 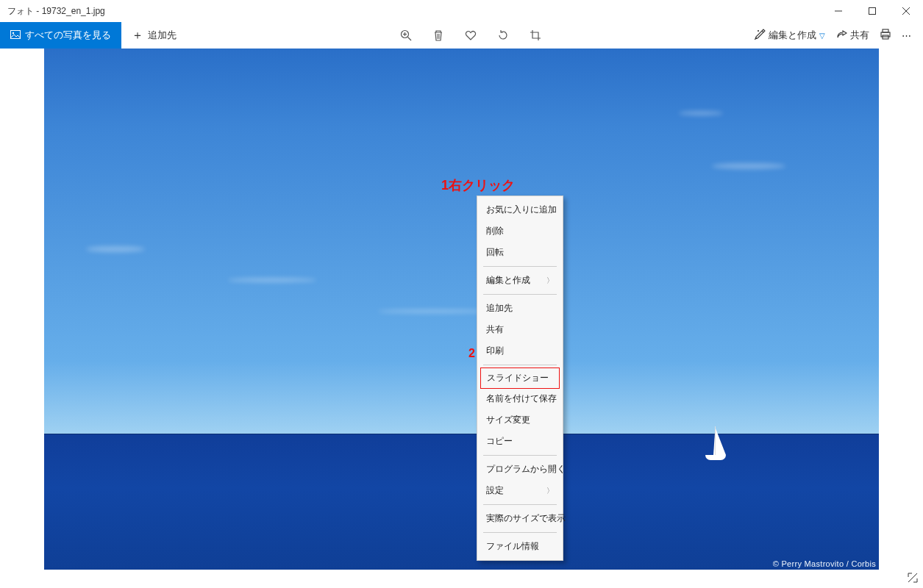 I want to click on edit-create-label: 編集と作成, so click(x=793, y=35).